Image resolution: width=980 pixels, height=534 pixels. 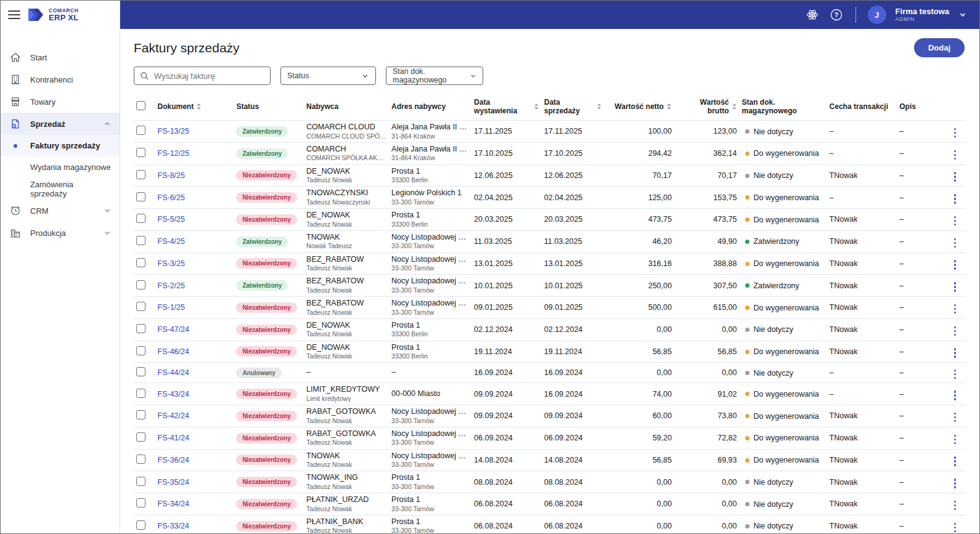 What do you see at coordinates (60, 102) in the screenshot?
I see `sidebar-item-towary: Towary` at bounding box center [60, 102].